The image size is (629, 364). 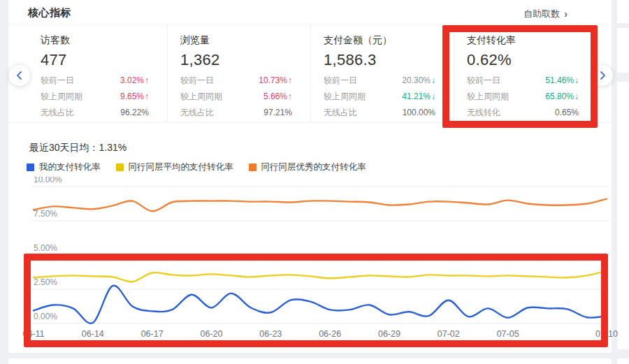 What do you see at coordinates (103, 60) in the screenshot?
I see `metric-value: 477` at bounding box center [103, 60].